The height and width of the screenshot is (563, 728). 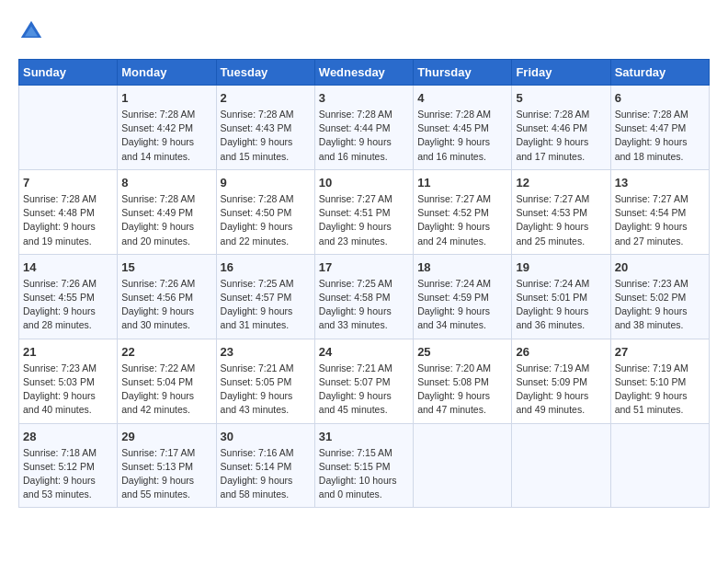 I want to click on day-number: 19, so click(x=561, y=267).